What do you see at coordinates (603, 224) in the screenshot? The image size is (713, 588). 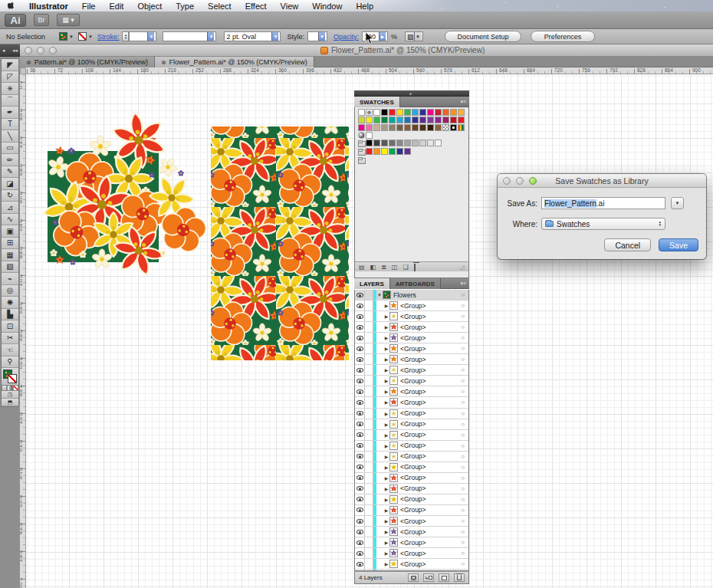 I see `where-dropdown: Swatches ▲▼` at bounding box center [603, 224].